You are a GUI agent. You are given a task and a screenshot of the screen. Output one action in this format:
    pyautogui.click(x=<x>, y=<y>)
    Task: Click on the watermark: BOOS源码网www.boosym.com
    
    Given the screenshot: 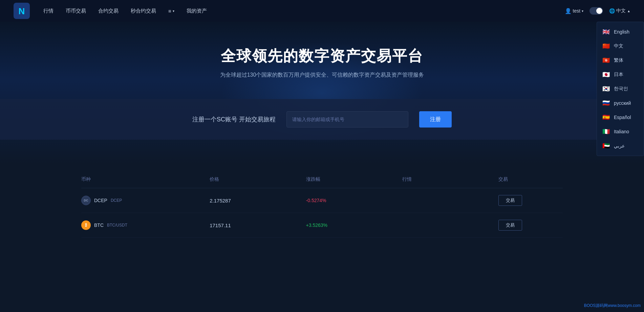 What is the action you would take?
    pyautogui.click(x=612, y=306)
    